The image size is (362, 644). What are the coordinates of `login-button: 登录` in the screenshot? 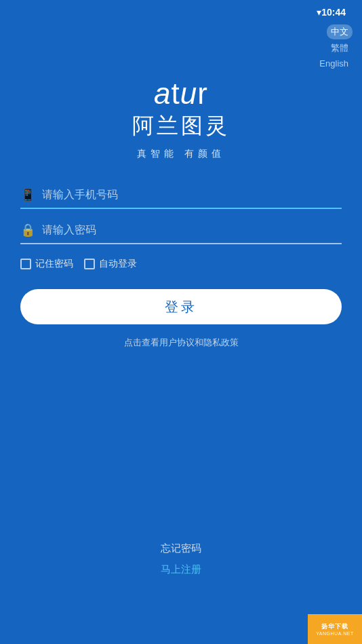 It's located at (181, 307).